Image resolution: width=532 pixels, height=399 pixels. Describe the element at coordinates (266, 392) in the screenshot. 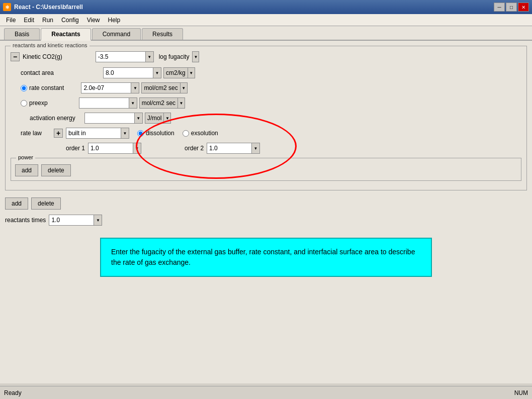

I see `status-bar: Ready NUM` at that location.